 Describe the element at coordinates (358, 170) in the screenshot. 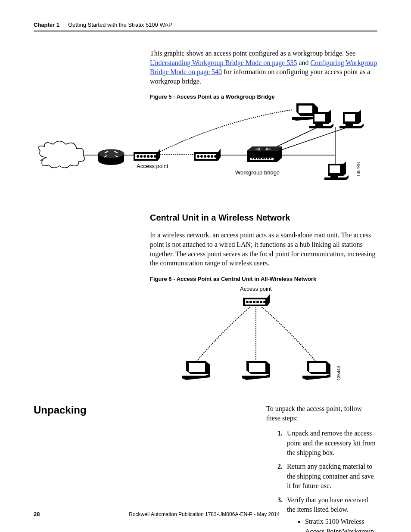

I see `figure5-code: 135448` at that location.